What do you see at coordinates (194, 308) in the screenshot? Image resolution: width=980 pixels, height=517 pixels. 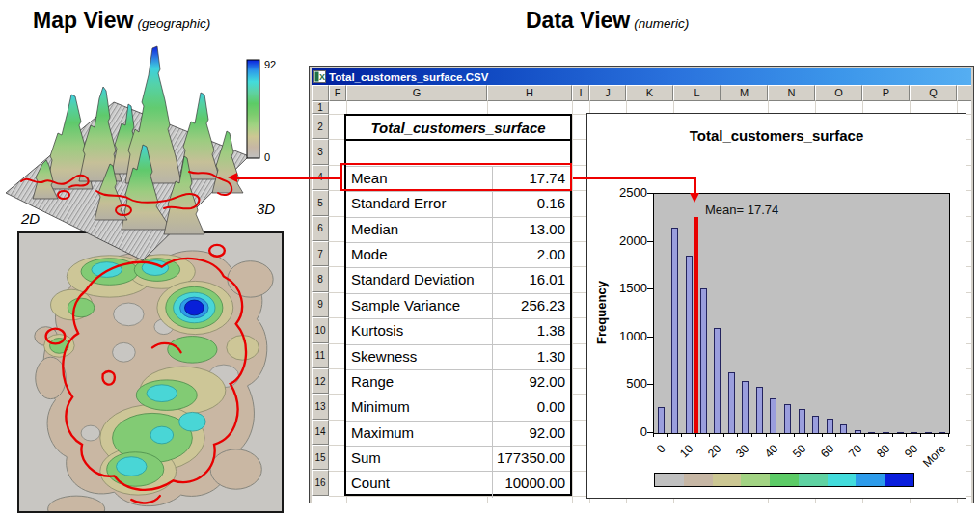 I see `contour-blue-peak` at bounding box center [194, 308].